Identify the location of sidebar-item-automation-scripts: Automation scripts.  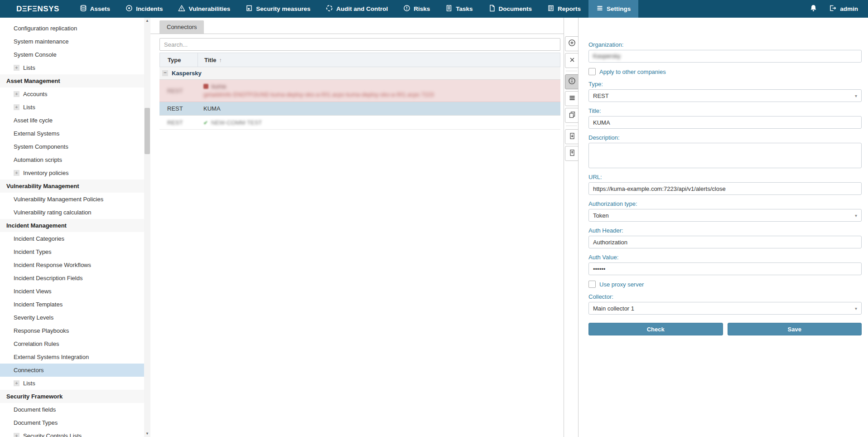
(75, 160).